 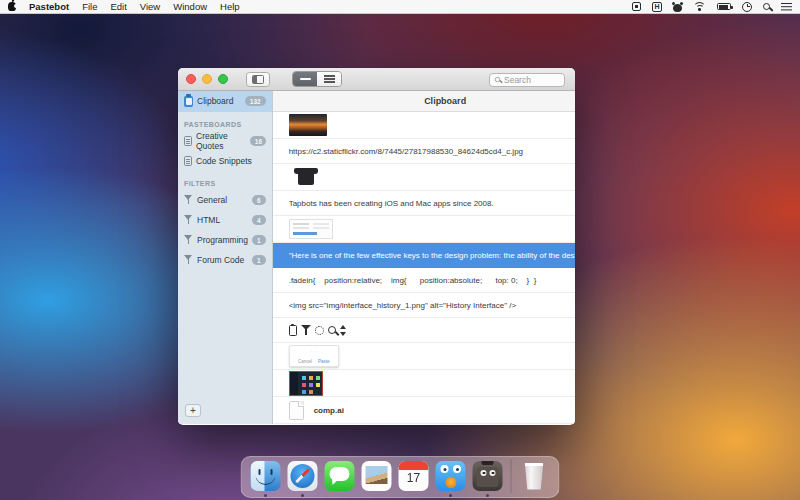 What do you see at coordinates (225, 260) in the screenshot?
I see `sidebar-item-forum-code: Forum Code 1` at bounding box center [225, 260].